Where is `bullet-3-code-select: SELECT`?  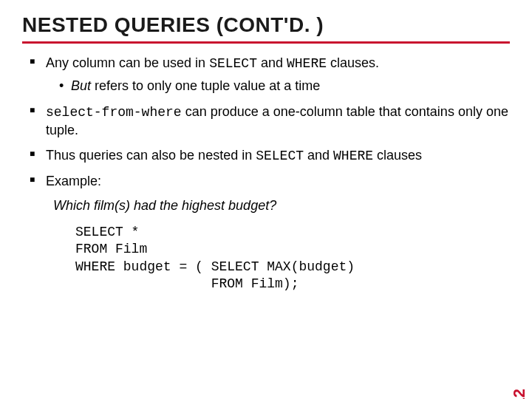
bullet-3-code-select: SELECT is located at coordinates (279, 156).